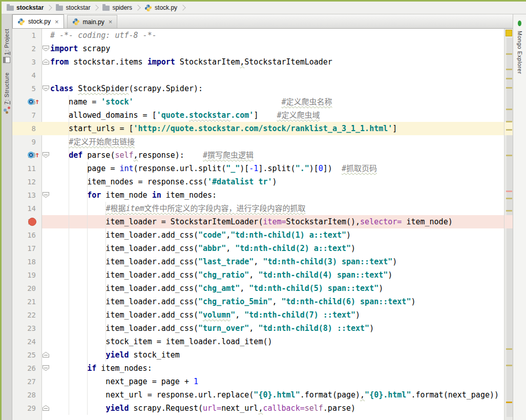 This screenshot has height=420, width=526. What do you see at coordinates (258, 342) in the screenshot?
I see `code-line-row: 24 stock_item = item_loader.load_item()` at bounding box center [258, 342].